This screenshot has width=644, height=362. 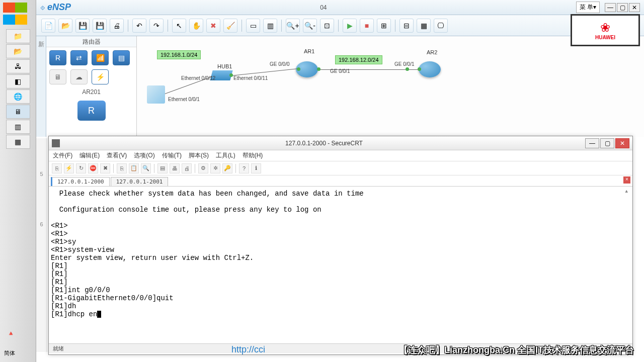 I want to click on session-tab-2: 127.0.0.1-2001, so click(x=140, y=182).